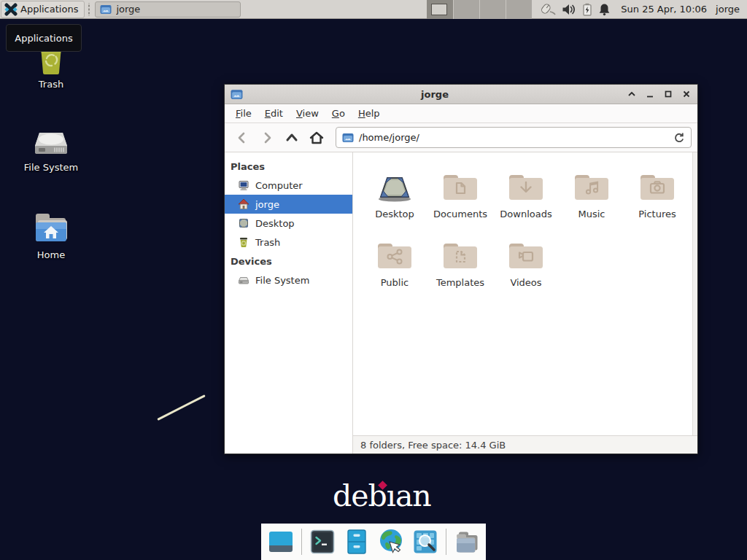  I want to click on taskbar-window-label: jorge, so click(128, 9).